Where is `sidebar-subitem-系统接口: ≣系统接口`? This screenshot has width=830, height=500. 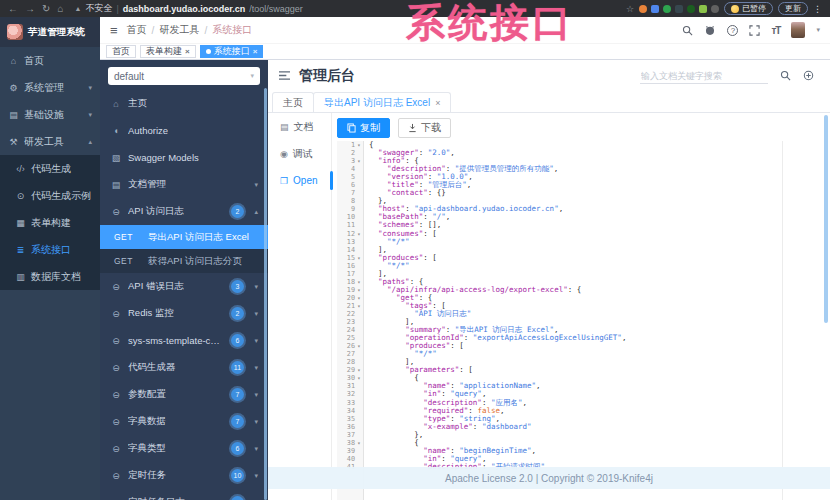
sidebar-subitem-系统接口: ≣系统接口 is located at coordinates (50, 250).